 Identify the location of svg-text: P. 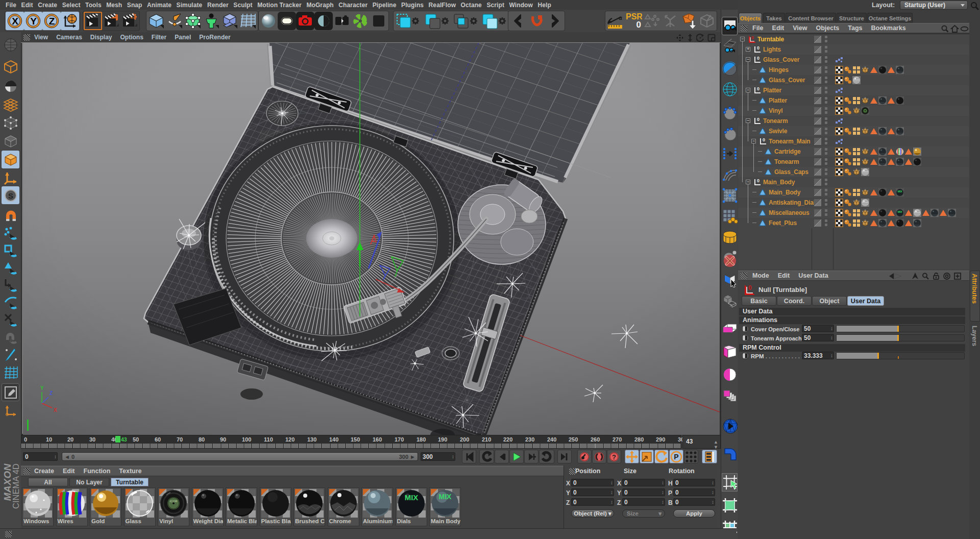
(676, 457).